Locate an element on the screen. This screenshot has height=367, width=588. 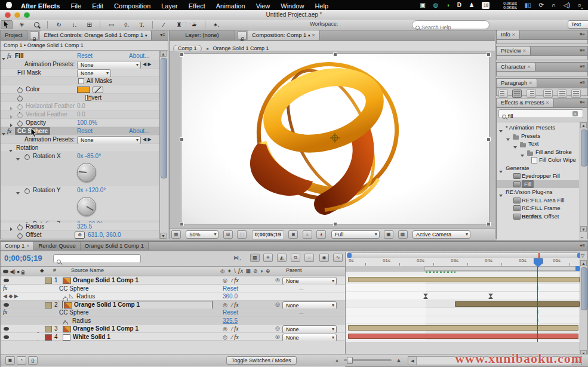
screen-record-icon: ▣ is located at coordinates (423, 5).